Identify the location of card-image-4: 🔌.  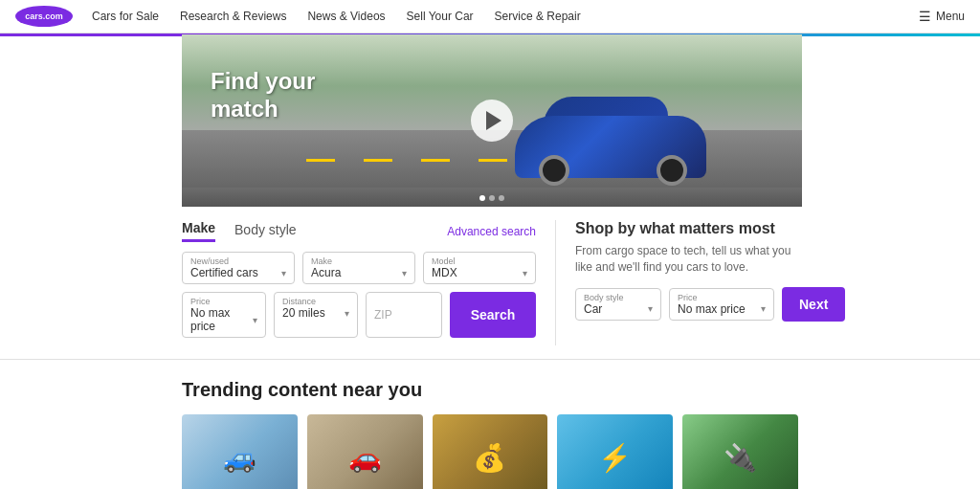
(741, 452).